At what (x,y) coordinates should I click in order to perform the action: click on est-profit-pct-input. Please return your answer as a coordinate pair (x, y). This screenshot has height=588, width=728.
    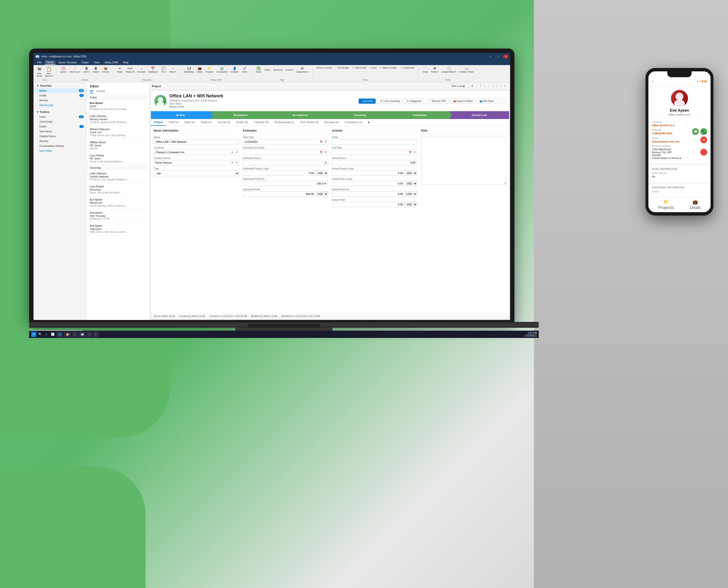
    Looking at the image, I should click on (285, 184).